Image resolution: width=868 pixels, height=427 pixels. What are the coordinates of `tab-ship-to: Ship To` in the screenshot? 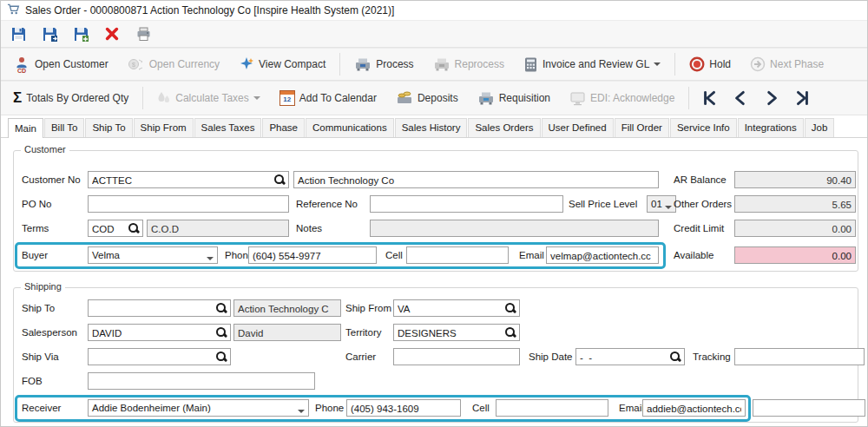 It's located at (108, 128).